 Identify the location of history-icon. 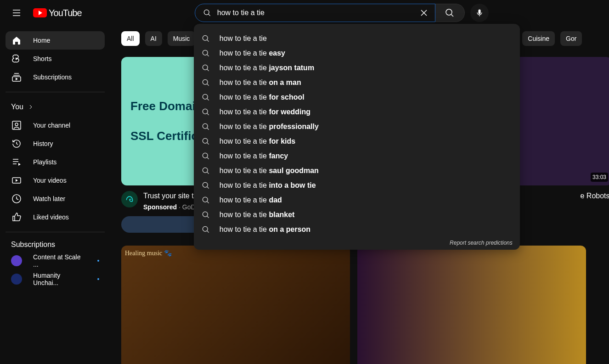
(17, 144).